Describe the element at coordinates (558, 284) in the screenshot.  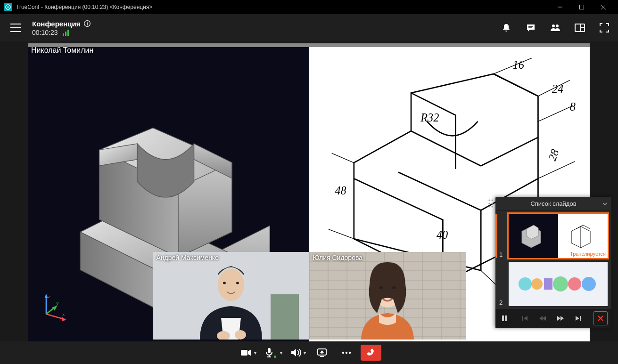
I see `slide-thumbnail` at that location.